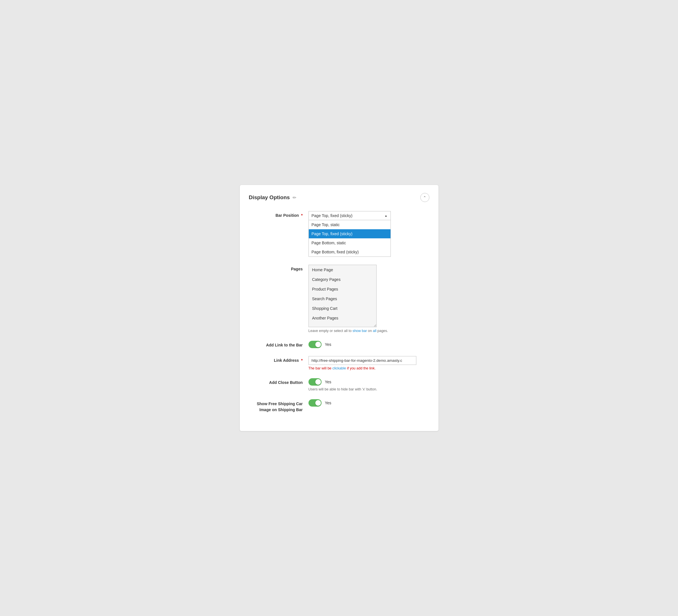 Image resolution: width=678 pixels, height=616 pixels. I want to click on pages-option-category: Category Pages, so click(342, 280).